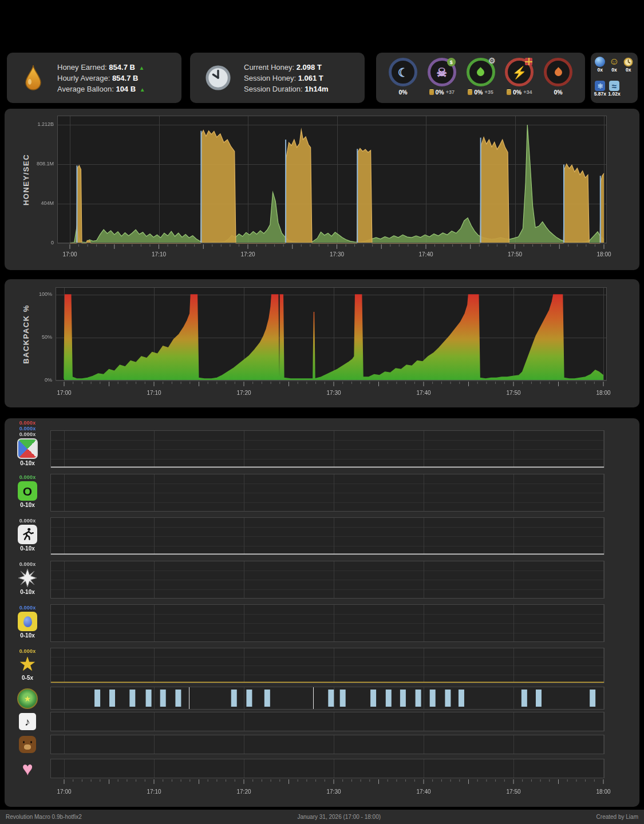 The image size is (644, 824). What do you see at coordinates (27, 449) in the screenshot?
I see `pinwheel-icon` at bounding box center [27, 449].